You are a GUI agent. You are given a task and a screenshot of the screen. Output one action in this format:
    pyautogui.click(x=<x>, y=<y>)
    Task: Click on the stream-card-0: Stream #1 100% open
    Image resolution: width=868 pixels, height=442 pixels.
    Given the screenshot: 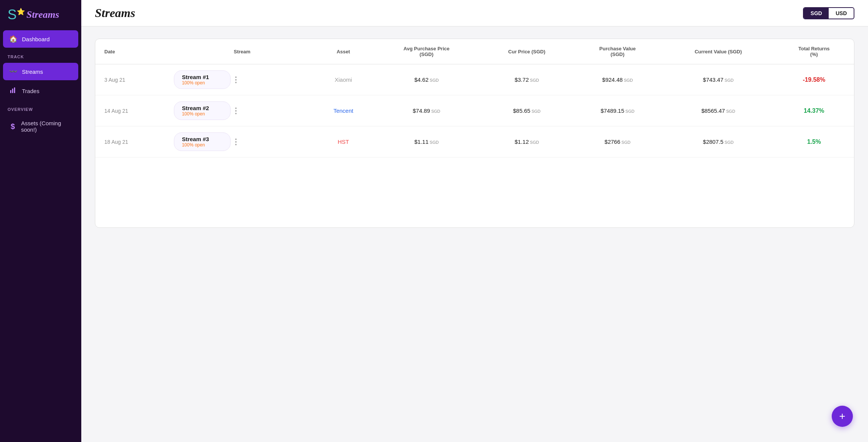 What is the action you would take?
    pyautogui.click(x=202, y=79)
    